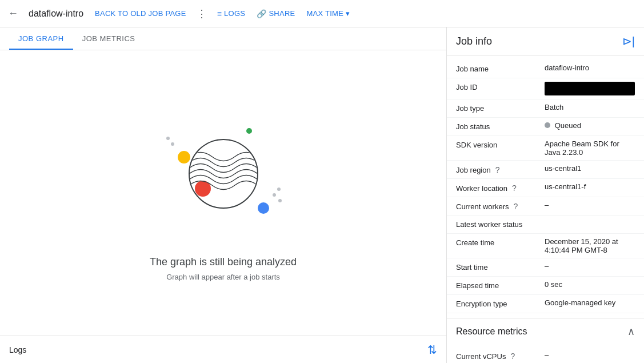 The width and height of the screenshot is (644, 363). What do you see at coordinates (501, 188) in the screenshot?
I see `worker-location-label: Worker location ?` at bounding box center [501, 188].